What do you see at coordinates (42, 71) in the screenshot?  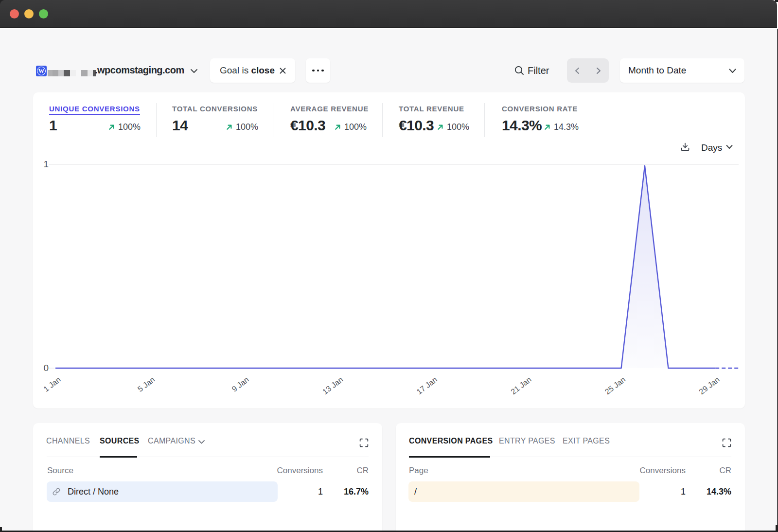 I see `svg-text: W` at bounding box center [42, 71].